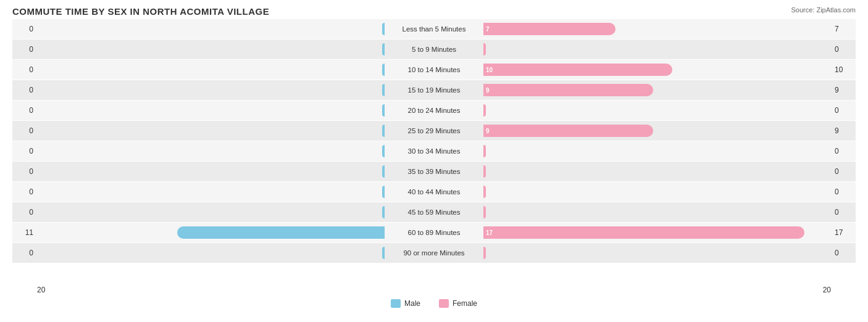  I want to click on bars-wrapper: 15 to 19 Minutes9, so click(434, 90).